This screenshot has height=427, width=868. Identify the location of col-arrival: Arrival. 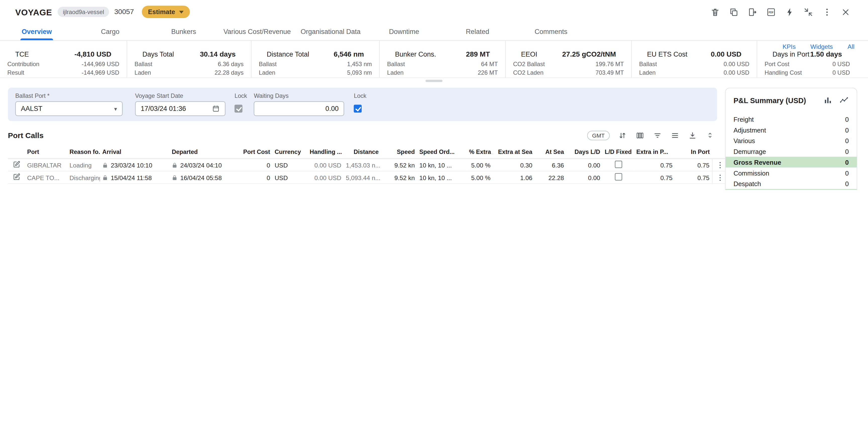
(135, 152).